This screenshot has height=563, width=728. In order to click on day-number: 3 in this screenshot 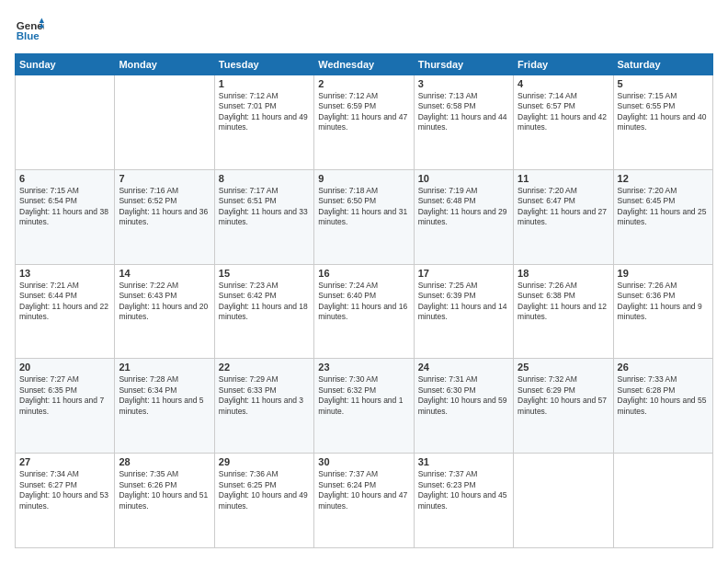, I will do `click(463, 84)`.